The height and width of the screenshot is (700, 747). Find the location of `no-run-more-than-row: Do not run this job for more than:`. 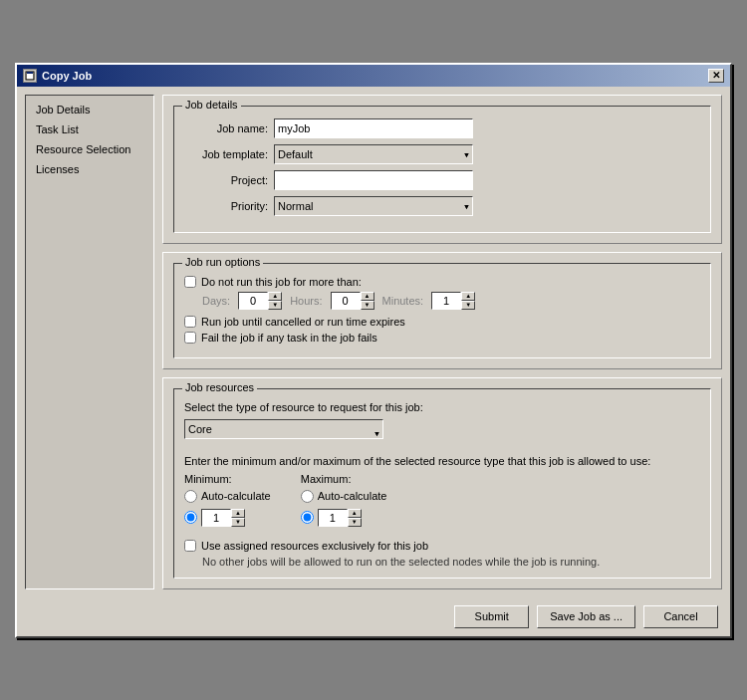

no-run-more-than-row: Do not run this job for more than: is located at coordinates (442, 282).